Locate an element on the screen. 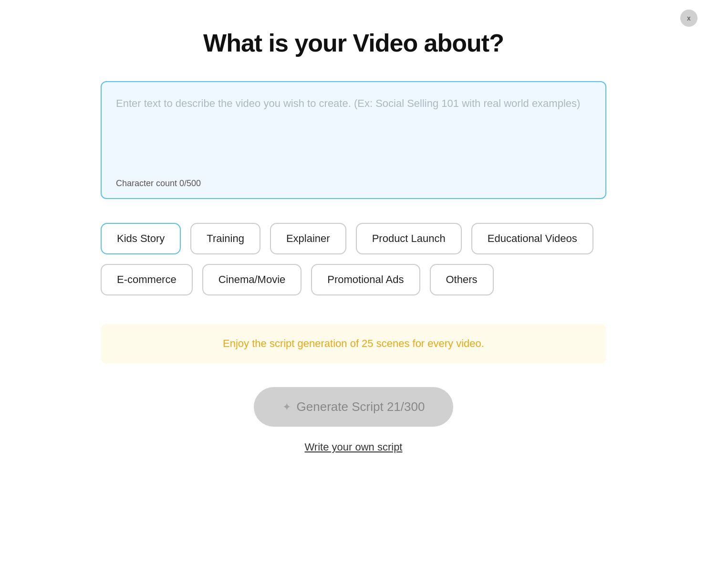  video-description-input is located at coordinates (354, 134).